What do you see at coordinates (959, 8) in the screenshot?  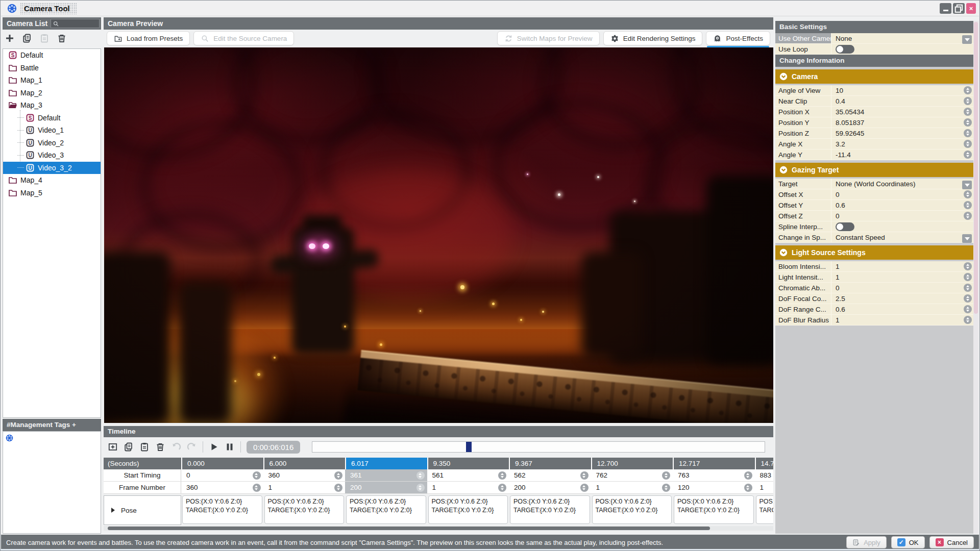 I see `maximize-button` at bounding box center [959, 8].